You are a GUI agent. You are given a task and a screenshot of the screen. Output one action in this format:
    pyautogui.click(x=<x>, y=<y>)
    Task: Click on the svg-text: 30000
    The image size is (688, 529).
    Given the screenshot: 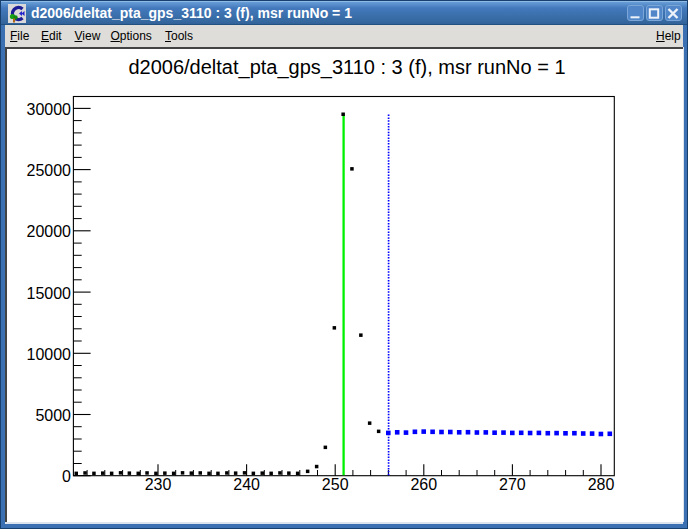 What is the action you would take?
    pyautogui.click(x=50, y=110)
    